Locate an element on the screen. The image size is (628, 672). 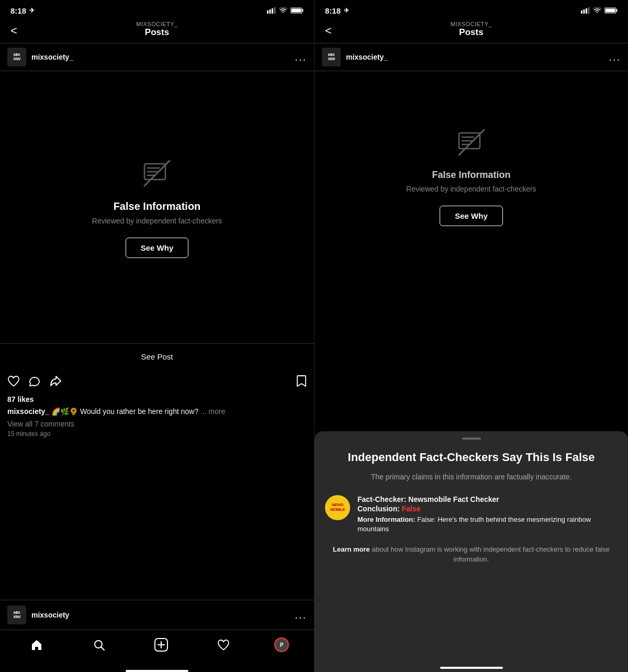
back-button-right: < is located at coordinates (329, 31).